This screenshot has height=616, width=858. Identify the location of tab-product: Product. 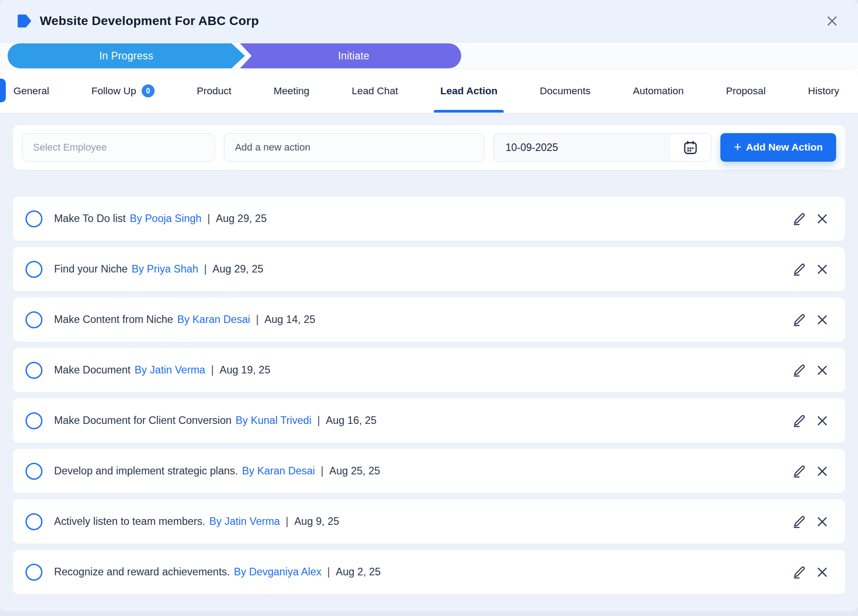
(214, 91).